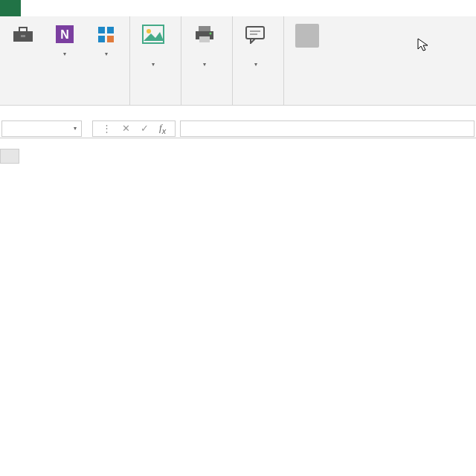  I want to click on menu-tabs, so click(238, 8).